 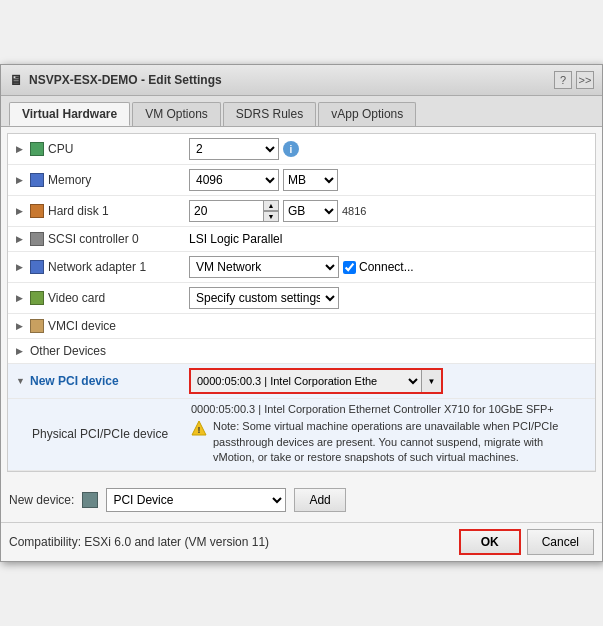 What do you see at coordinates (302, 80) in the screenshot?
I see `title-bar: 🖥 NSVPX-ESX-DEMO - Edit Settings ? >>` at bounding box center [302, 80].